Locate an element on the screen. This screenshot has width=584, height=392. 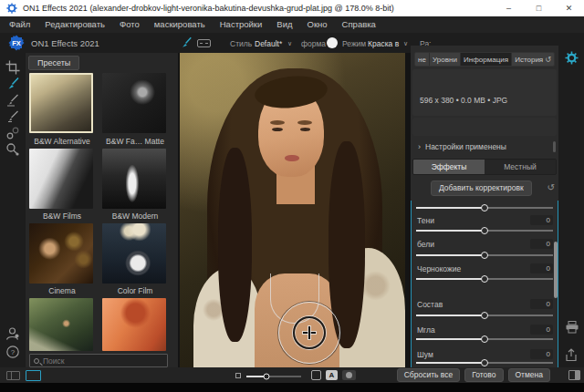
zoom-slider is located at coordinates (274, 377).